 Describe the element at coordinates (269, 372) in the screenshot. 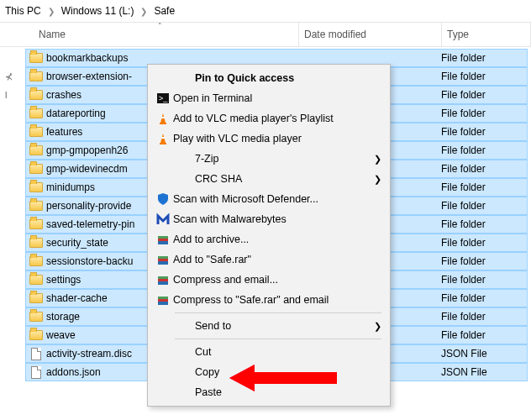

I see `ctx-copy: Copy` at that location.